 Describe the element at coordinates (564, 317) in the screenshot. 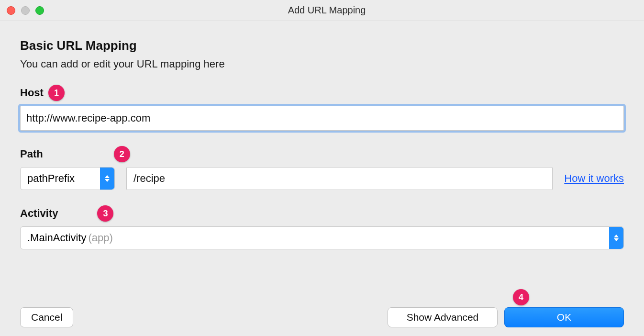

I see `ok-button: OK` at that location.